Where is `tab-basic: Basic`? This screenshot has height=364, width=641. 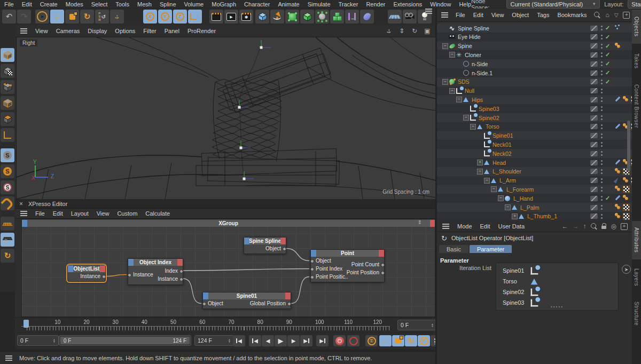 tab-basic: Basic is located at coordinates (454, 249).